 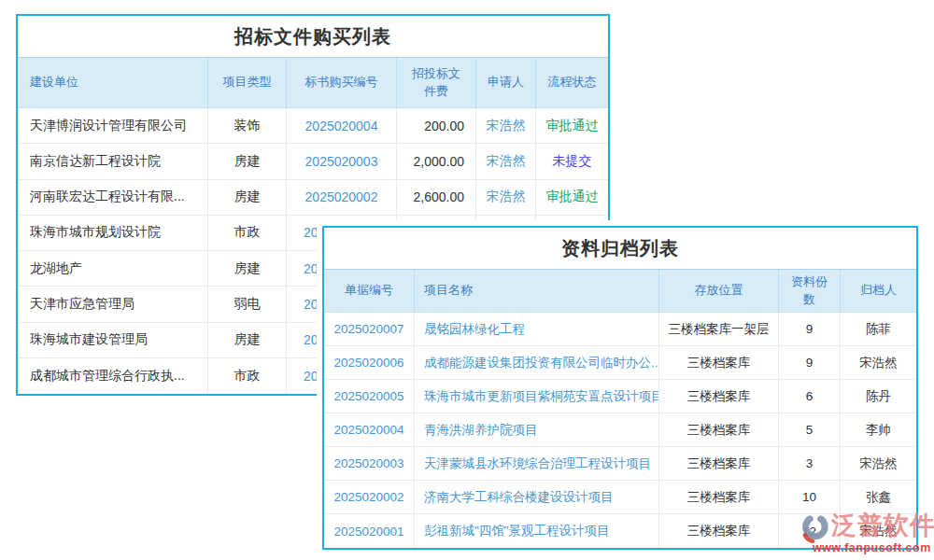 What do you see at coordinates (572, 82) in the screenshot?
I see `col-header-flow-status: 流程状态` at bounding box center [572, 82].